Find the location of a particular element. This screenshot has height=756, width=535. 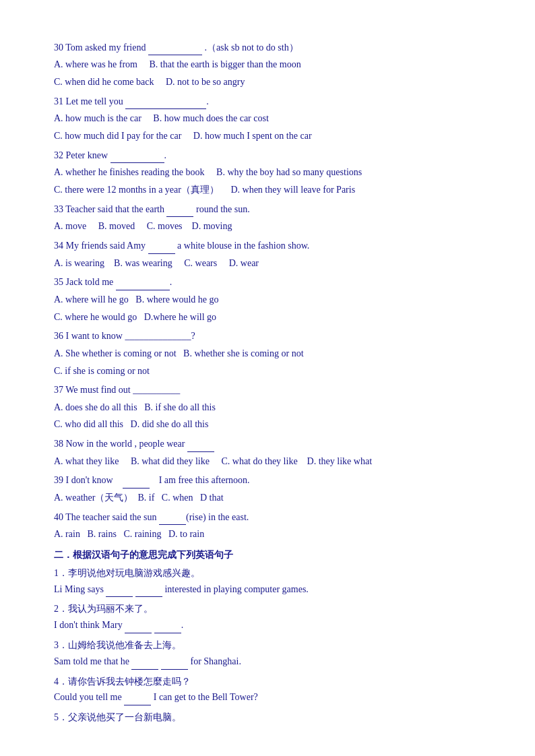

question-35: 35 Jack told me . A. where will he go B.… is located at coordinates (268, 300).